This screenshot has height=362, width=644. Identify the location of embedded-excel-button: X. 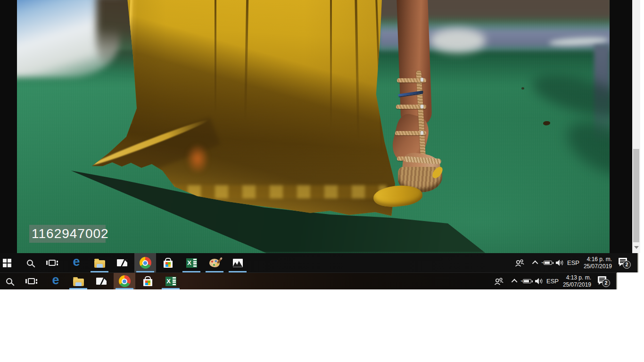
(171, 281).